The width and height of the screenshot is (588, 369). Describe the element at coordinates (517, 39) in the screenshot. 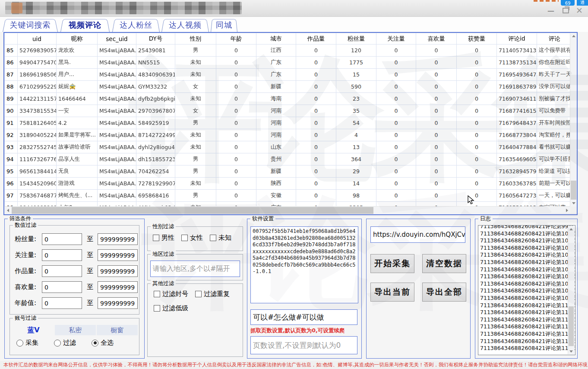

I see `column-header: 评论id` at that location.